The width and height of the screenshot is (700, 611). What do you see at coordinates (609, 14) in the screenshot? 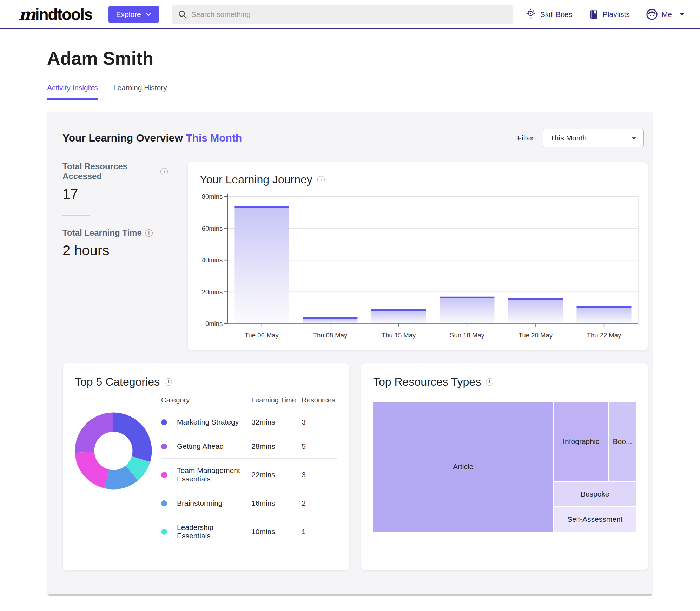
I see `playlists-link: Playlists` at bounding box center [609, 14].